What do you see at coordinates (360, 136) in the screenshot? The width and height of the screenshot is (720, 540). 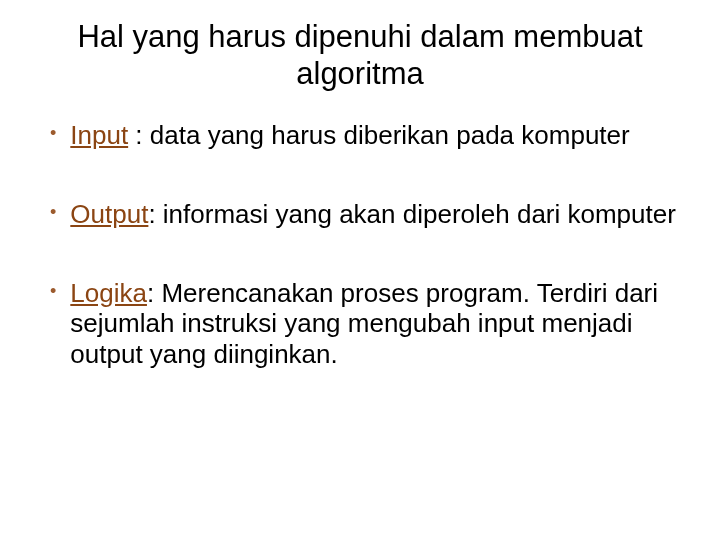 I see `list-item: • Input : data yang harus diberikan pada…` at bounding box center [360, 136].